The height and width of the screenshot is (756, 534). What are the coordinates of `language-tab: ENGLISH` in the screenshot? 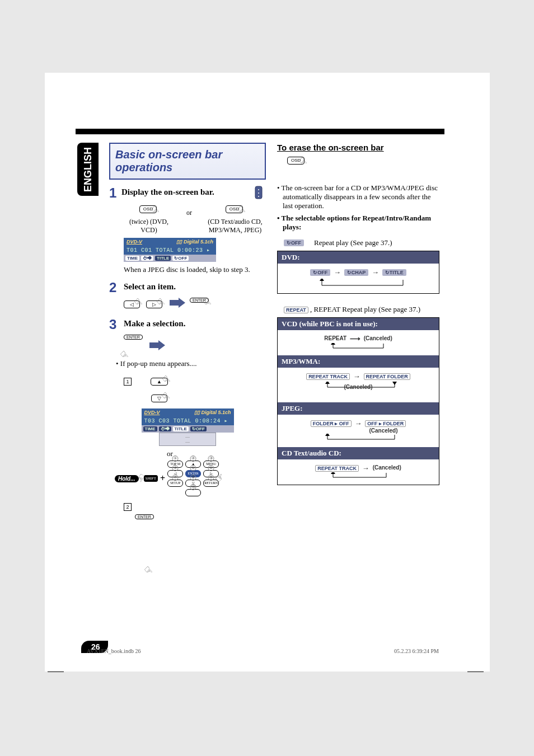 It's located at (88, 169).